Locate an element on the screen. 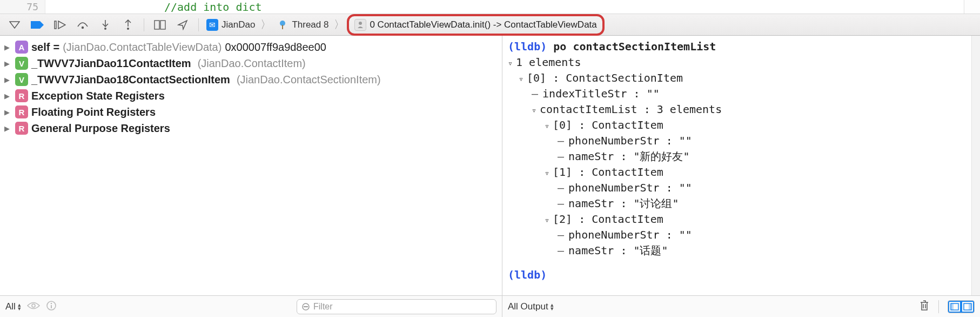 The height and width of the screenshot is (317, 980). variable-row: ▶V_TWVV7JianDao11ContactItem (JianDao.Co… is located at coordinates (251, 63).